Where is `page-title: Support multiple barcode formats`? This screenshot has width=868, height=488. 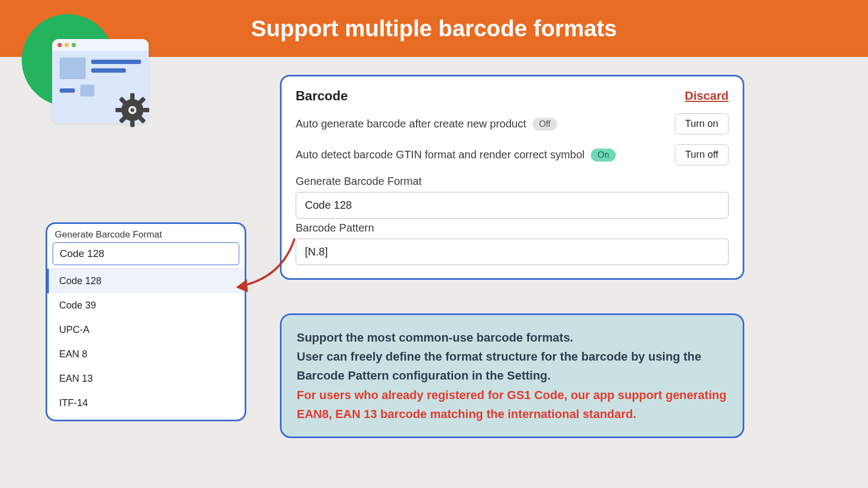 page-title: Support multiple barcode formats is located at coordinates (434, 29).